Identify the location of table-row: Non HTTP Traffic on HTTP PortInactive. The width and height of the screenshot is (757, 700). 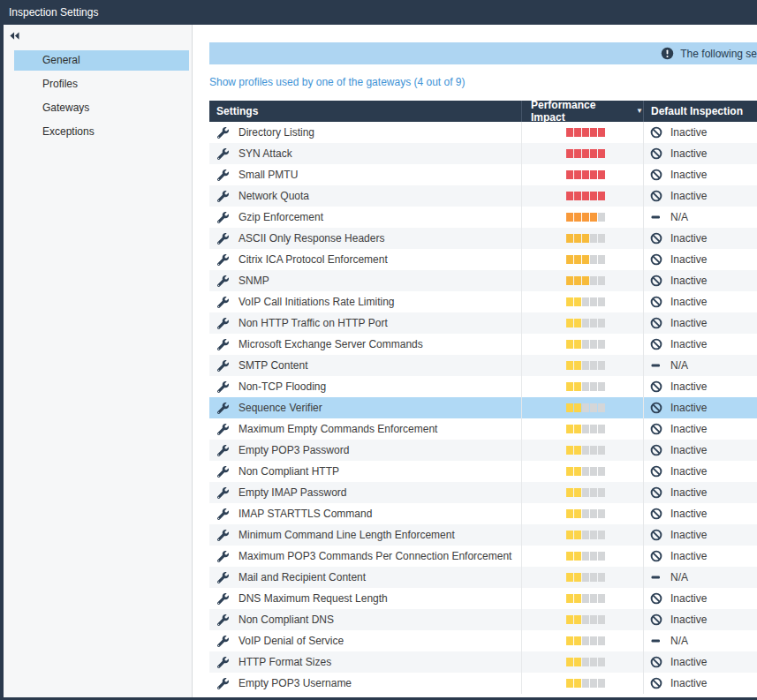
(483, 323).